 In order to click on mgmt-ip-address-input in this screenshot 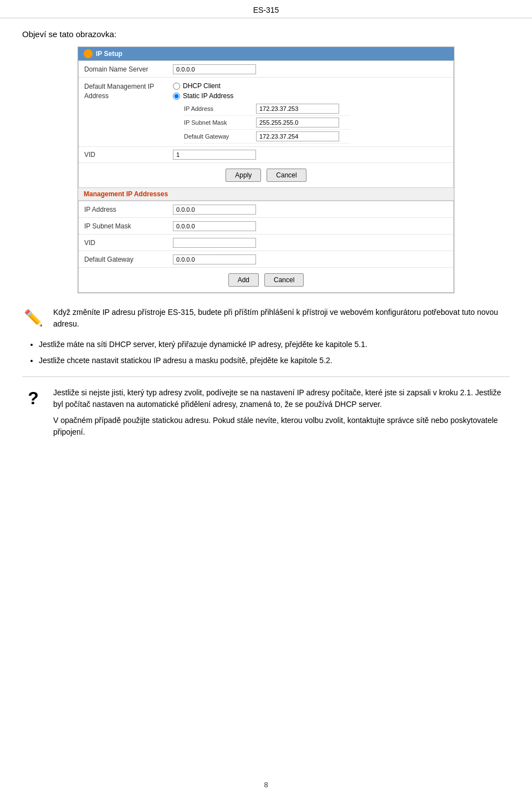, I will do `click(214, 210)`.